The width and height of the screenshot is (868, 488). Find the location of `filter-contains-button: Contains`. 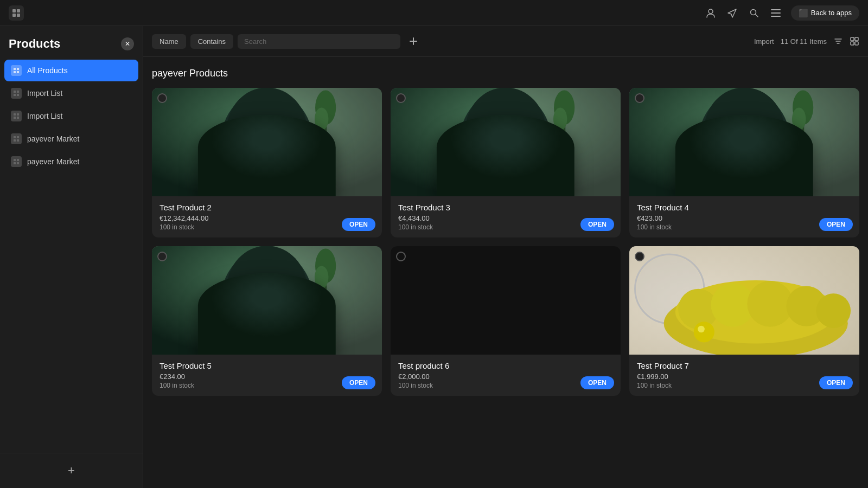

filter-contains-button: Contains is located at coordinates (212, 41).